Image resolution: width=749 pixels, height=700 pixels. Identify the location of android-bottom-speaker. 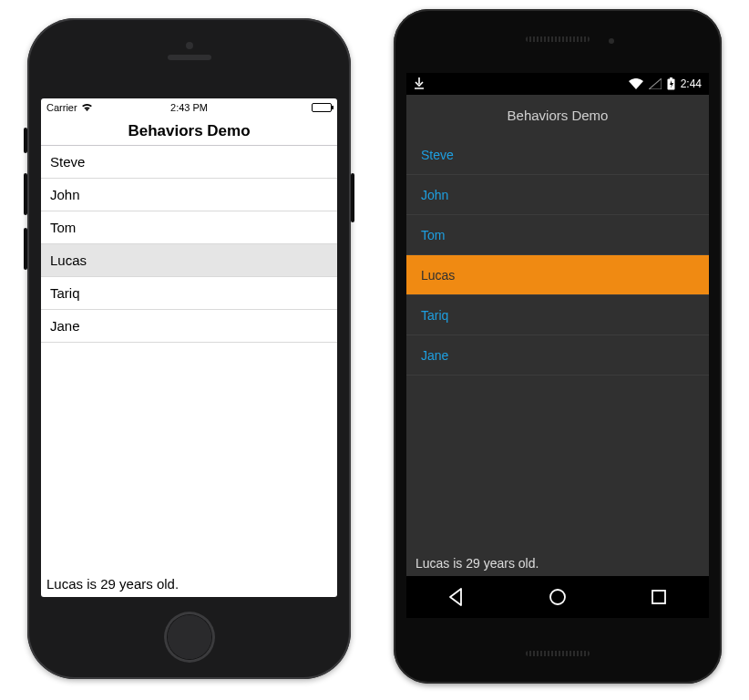
(558, 654).